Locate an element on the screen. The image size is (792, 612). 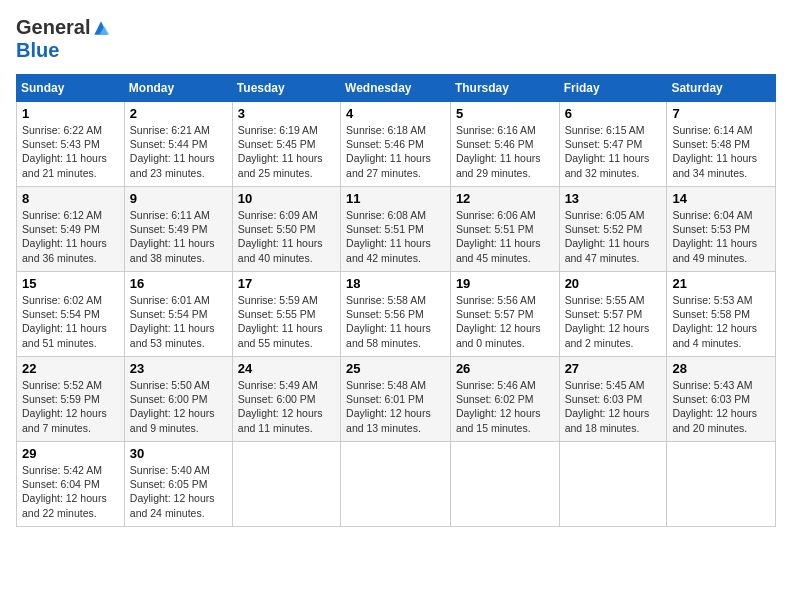
calendar-cell: 15Sunrise: 6:02 AM Sunset: 5:54 PM Dayli… is located at coordinates (71, 314).